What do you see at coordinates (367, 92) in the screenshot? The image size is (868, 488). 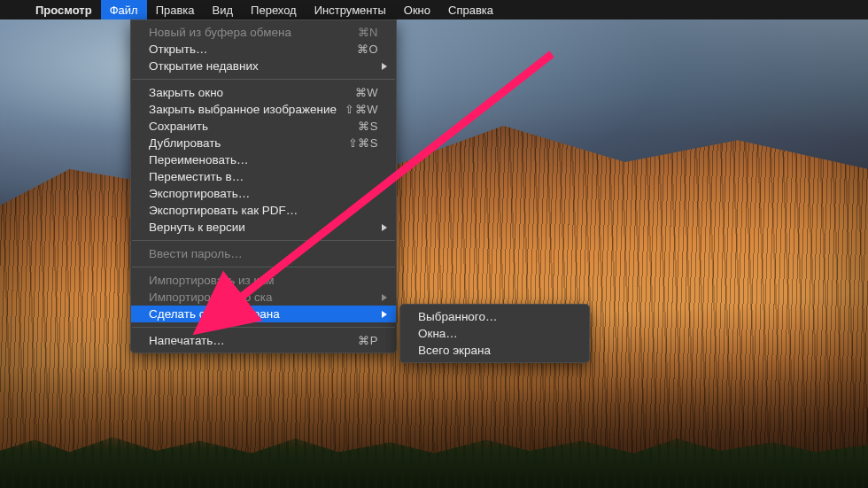 I see `menu-item-shortcut: ⌘W` at bounding box center [367, 92].